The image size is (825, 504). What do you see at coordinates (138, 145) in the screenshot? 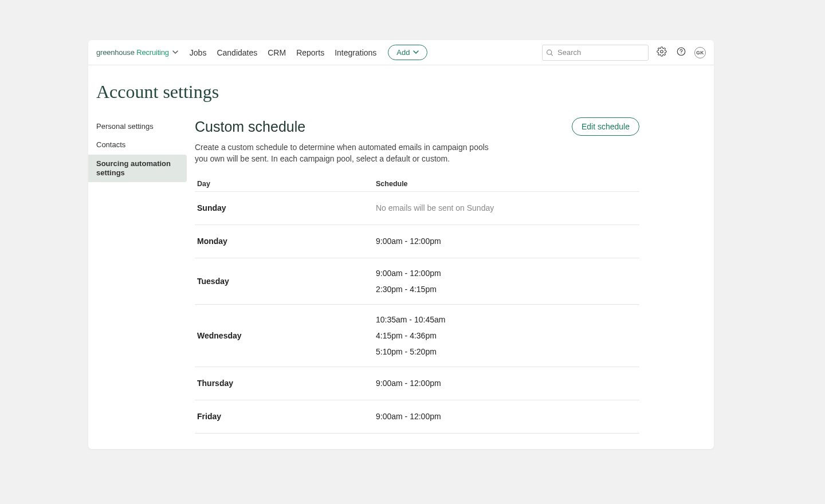
I see `sidebar-item-contacts: Contacts` at bounding box center [138, 145].